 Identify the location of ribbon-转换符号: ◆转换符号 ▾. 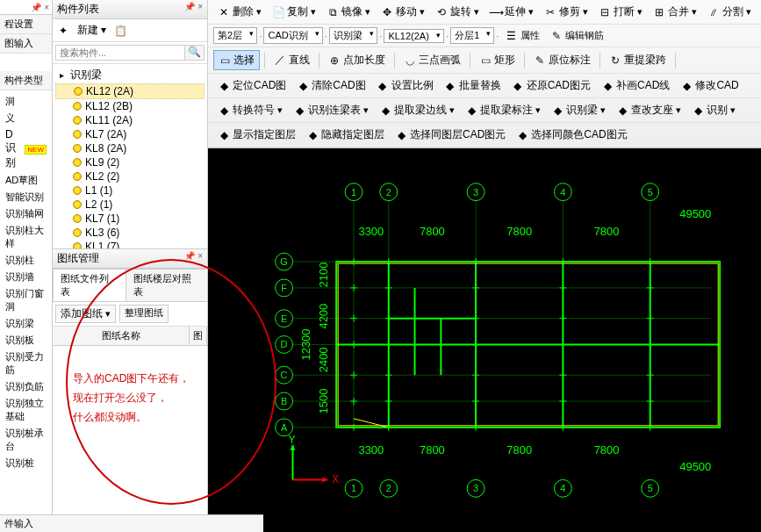
(250, 111).